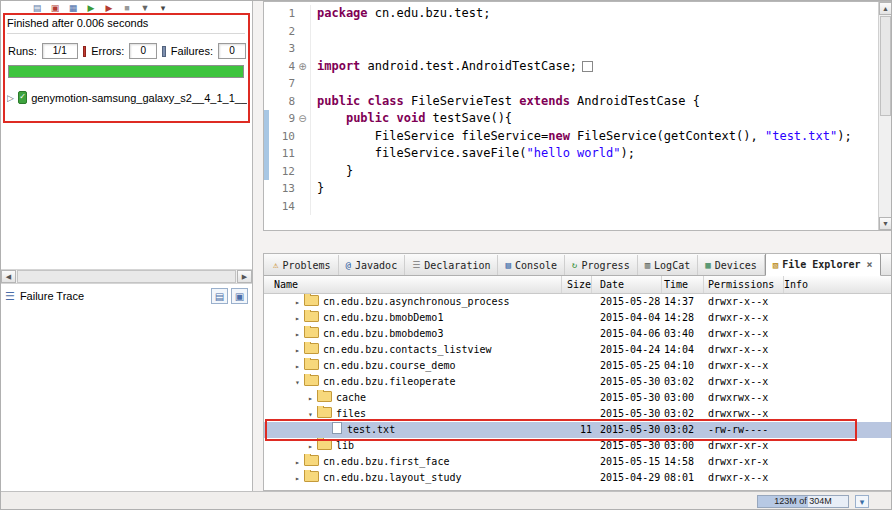 The image size is (892, 510). Describe the element at coordinates (571, 84) in the screenshot. I see `editor-line: 7` at that location.